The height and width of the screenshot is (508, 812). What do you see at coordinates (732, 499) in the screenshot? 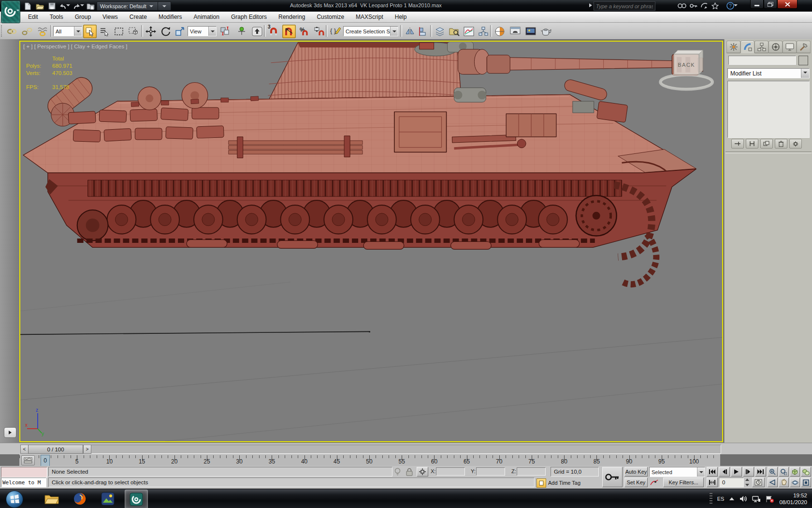
I see `show-hidden-icons-arrow` at bounding box center [732, 499].